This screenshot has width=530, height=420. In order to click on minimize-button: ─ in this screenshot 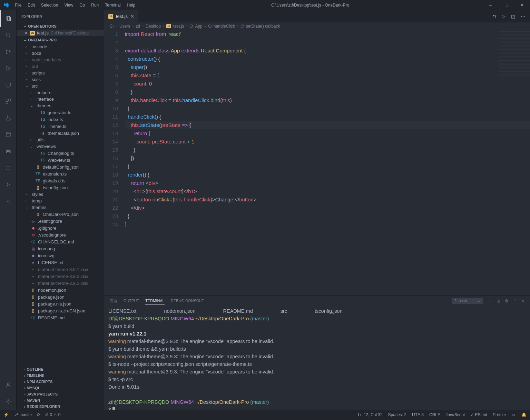, I will do `click(490, 5)`.